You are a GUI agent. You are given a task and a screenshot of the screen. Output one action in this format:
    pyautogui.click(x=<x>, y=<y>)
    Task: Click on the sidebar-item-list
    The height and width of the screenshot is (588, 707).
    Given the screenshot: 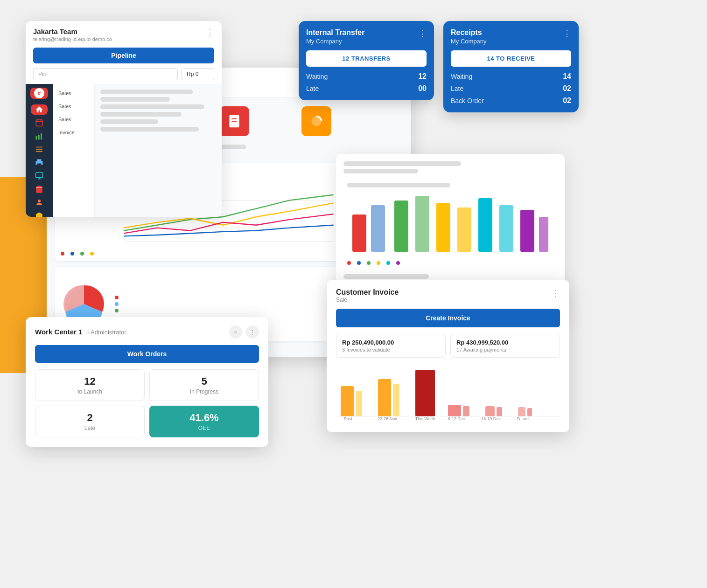 What is the action you would take?
    pyautogui.click(x=39, y=149)
    